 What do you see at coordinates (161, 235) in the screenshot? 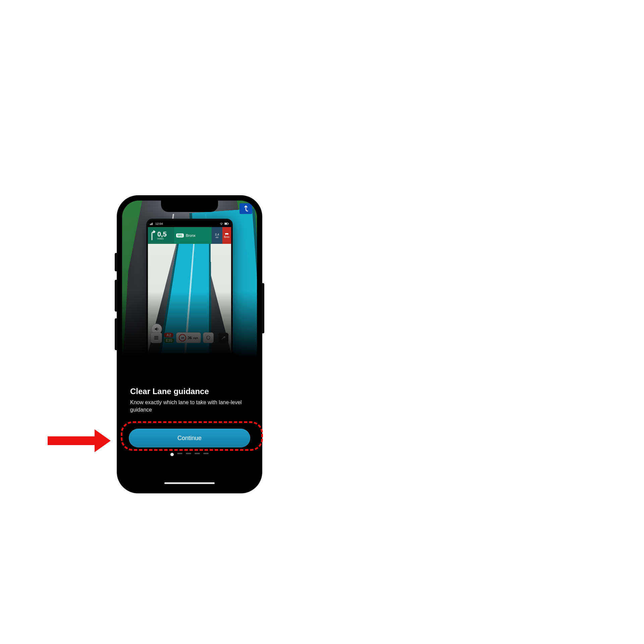
I see `nav-next-turn-panel: 0,5 miles` at bounding box center [161, 235].